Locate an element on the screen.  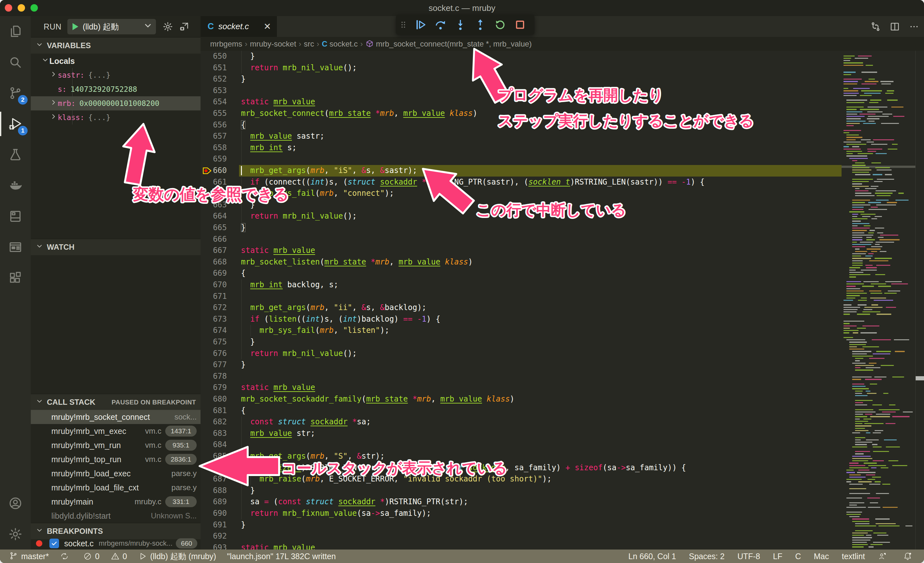
step-out-button is located at coordinates (480, 25).